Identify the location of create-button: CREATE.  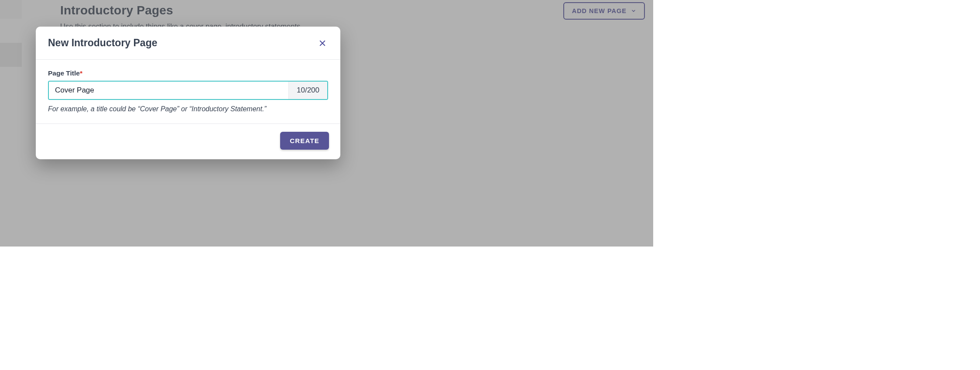
(305, 140).